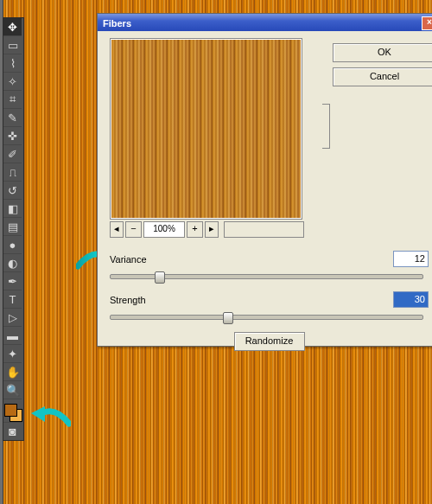  Describe the element at coordinates (382, 77) in the screenshot. I see `cancel-button: Cancel` at that location.